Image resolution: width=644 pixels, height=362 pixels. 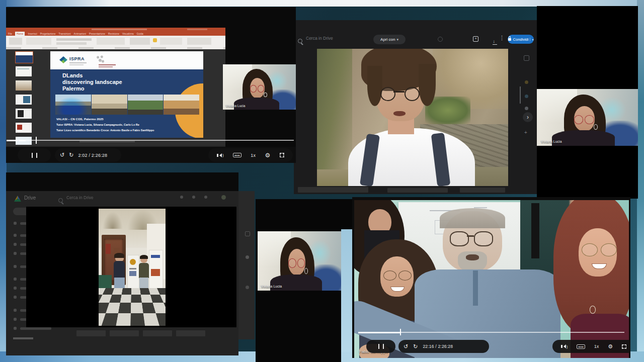 I want to click on condividi-button: Condividi ▾, so click(x=521, y=39).